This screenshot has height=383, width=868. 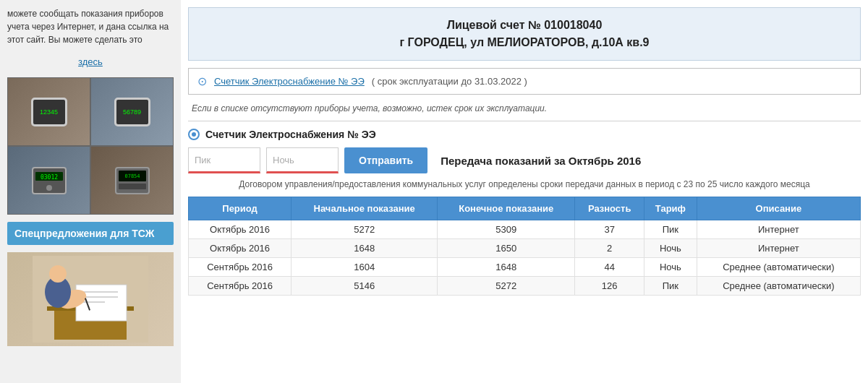 I want to click on meter-section-title: Счетчик Электроснабжения № ЭЭ, so click(x=524, y=134).